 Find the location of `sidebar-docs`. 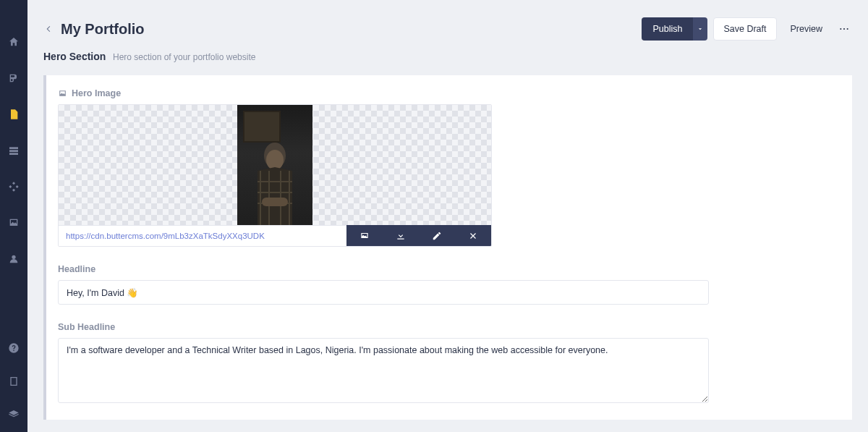

sidebar-docs is located at coordinates (14, 381).